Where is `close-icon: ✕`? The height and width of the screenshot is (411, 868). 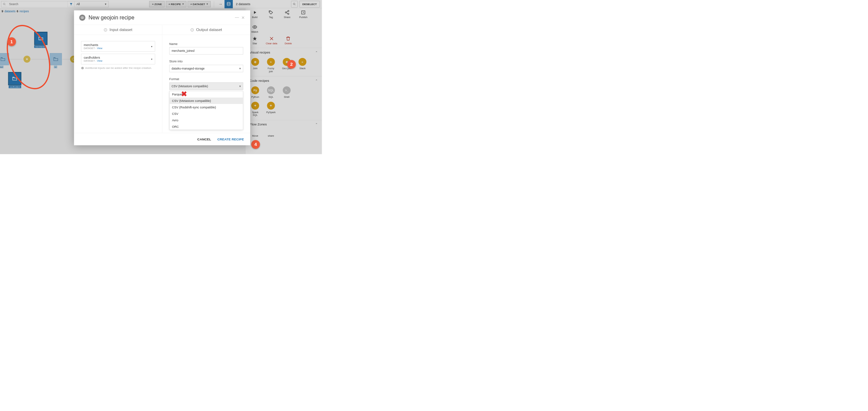
close-icon: ✕ is located at coordinates (243, 18).